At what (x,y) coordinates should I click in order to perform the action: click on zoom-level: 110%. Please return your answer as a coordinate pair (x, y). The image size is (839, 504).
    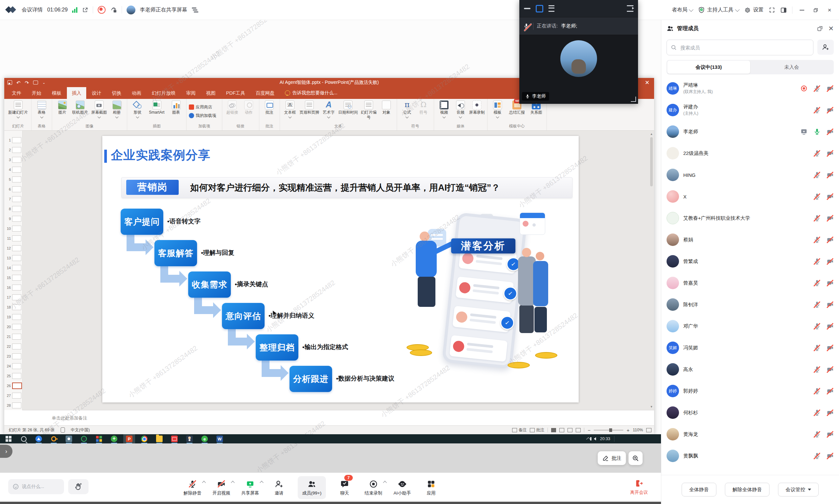
    Looking at the image, I should click on (638, 430).